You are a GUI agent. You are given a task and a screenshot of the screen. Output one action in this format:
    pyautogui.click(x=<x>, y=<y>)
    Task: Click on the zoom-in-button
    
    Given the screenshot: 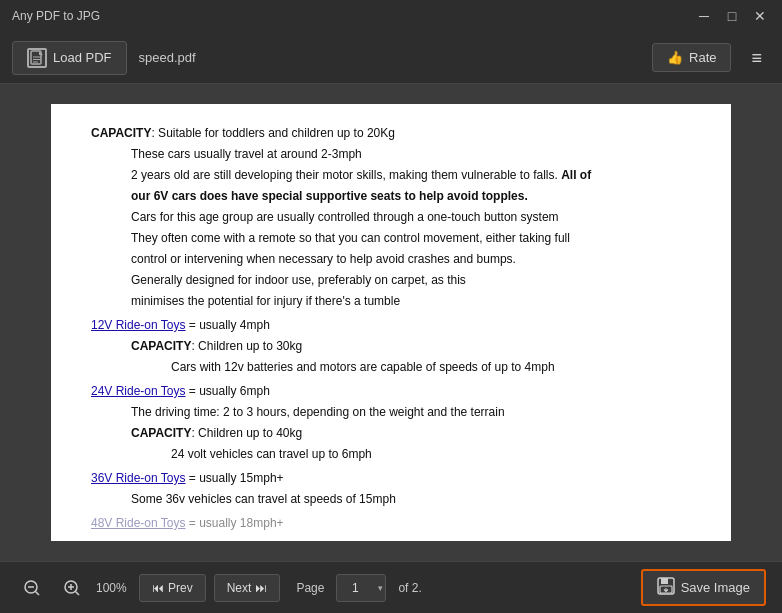 What is the action you would take?
    pyautogui.click(x=72, y=588)
    